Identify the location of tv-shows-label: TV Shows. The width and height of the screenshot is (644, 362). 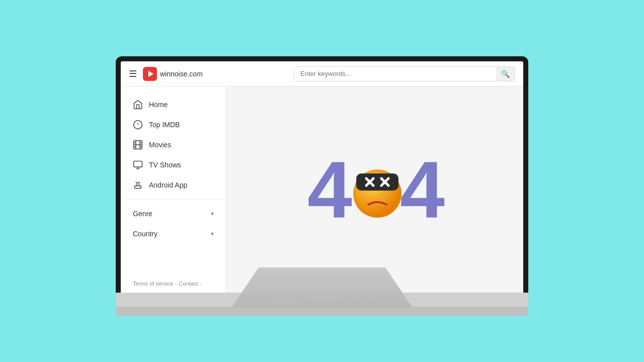
(165, 165).